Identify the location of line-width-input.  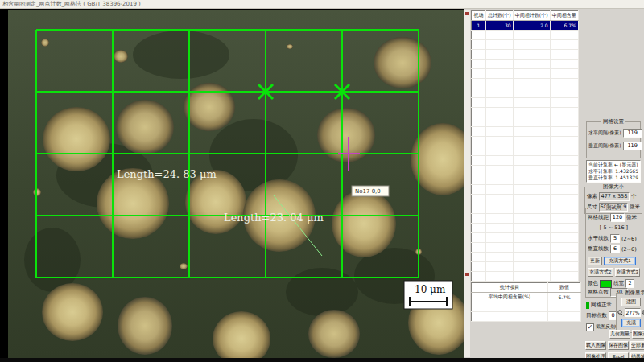
(630, 283).